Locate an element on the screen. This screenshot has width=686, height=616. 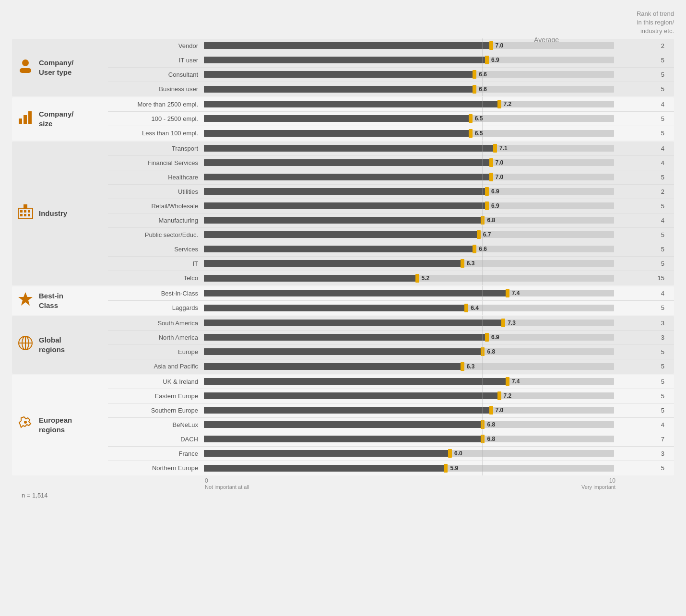
rank-european-regions-5: 3 is located at coordinates (655, 454).